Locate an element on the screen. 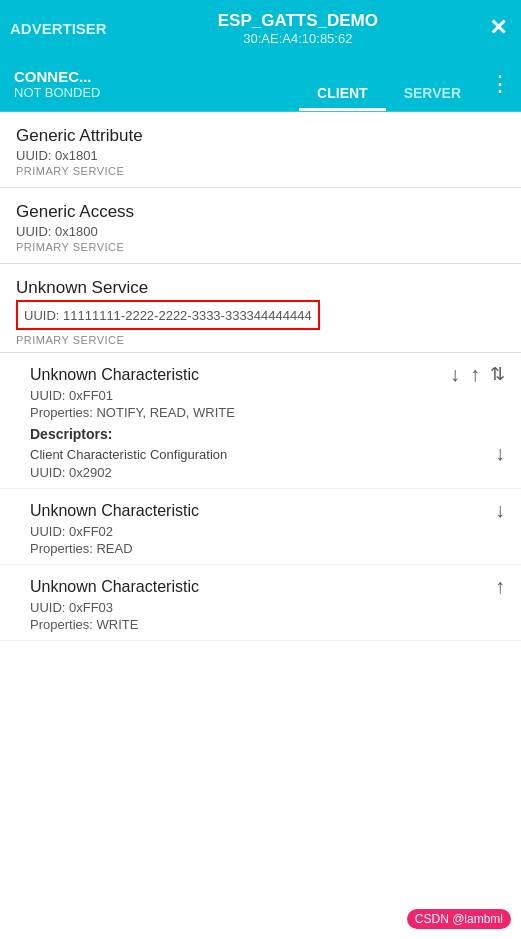 The image size is (521, 939). notify-icon: ⇅ is located at coordinates (498, 374).